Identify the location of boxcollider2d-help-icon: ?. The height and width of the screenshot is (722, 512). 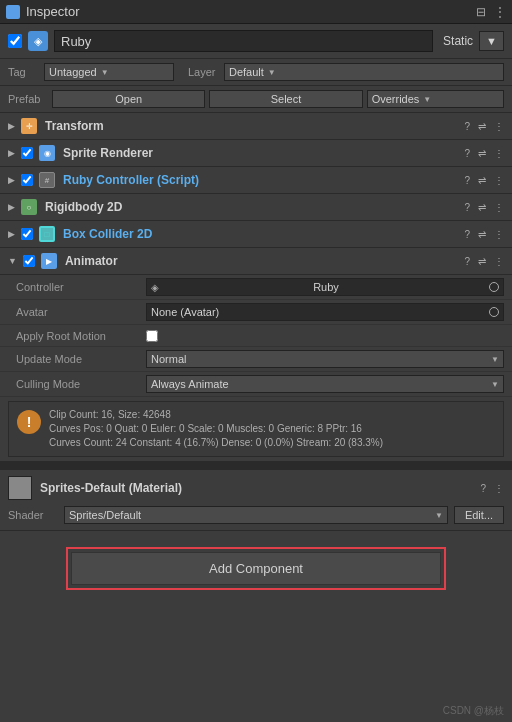
(467, 234).